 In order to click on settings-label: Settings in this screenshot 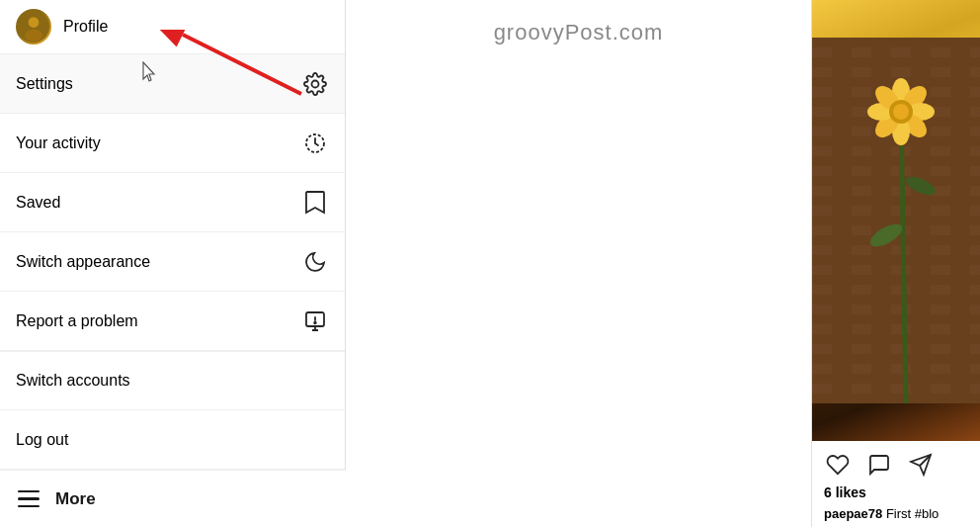, I will do `click(44, 84)`.